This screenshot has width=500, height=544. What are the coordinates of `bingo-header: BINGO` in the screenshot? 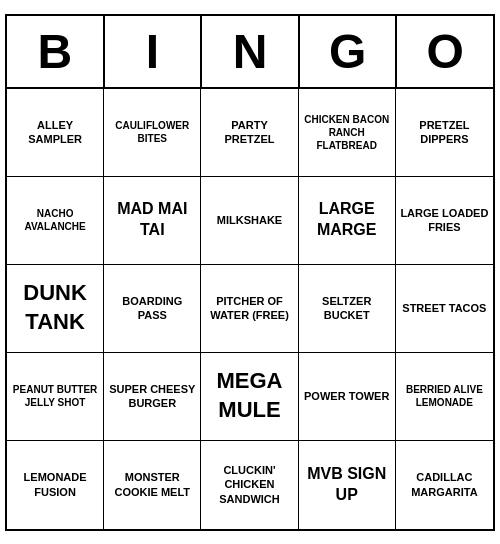 It's located at (250, 52).